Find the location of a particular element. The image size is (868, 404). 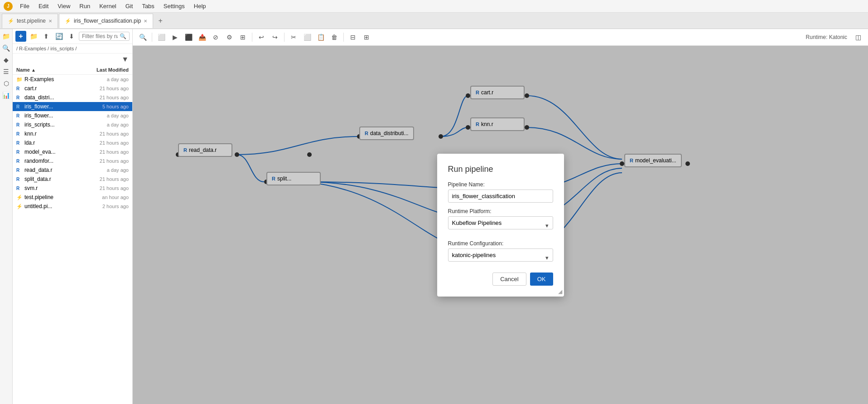

file-name: model_eva... is located at coordinates (56, 152).